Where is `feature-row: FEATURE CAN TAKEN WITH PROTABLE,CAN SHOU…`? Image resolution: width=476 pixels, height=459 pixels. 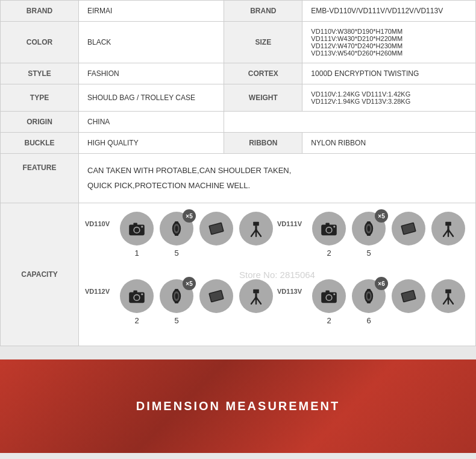
feature-row: FEATURE CAN TAKEN WITH PROTABLE,CAN SHOU… is located at coordinates (239, 179).